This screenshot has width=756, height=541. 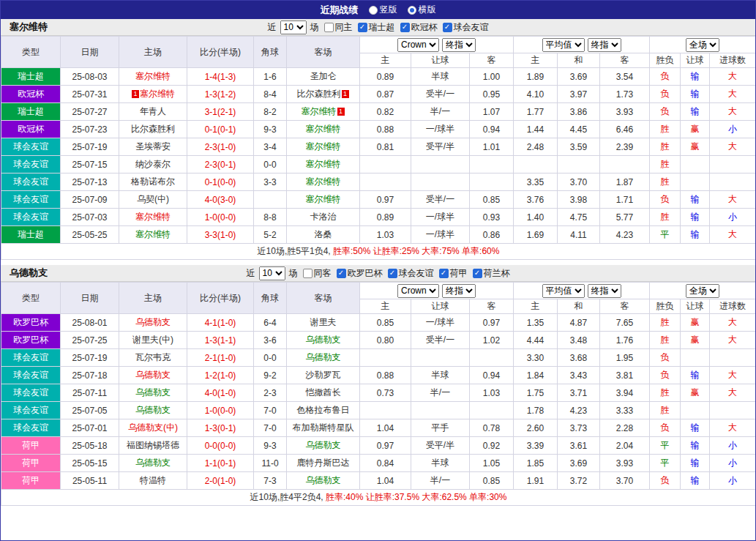 I want to click on team-name: 谢里夫, so click(x=323, y=322).